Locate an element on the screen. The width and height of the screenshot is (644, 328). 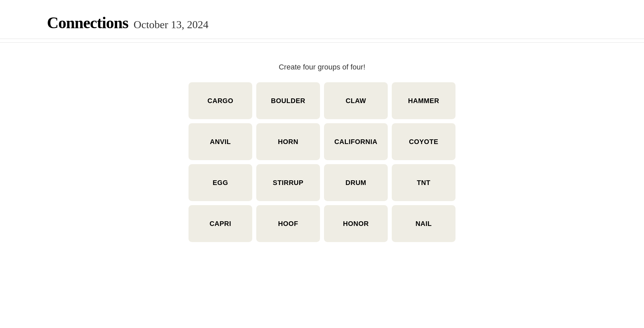
tile-claw: CLAW is located at coordinates (356, 101).